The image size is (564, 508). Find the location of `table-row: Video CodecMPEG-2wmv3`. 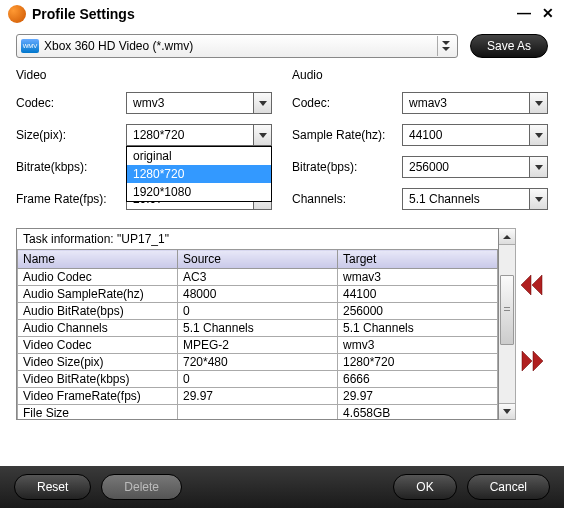

table-row: Video CodecMPEG-2wmv3 is located at coordinates (258, 346).